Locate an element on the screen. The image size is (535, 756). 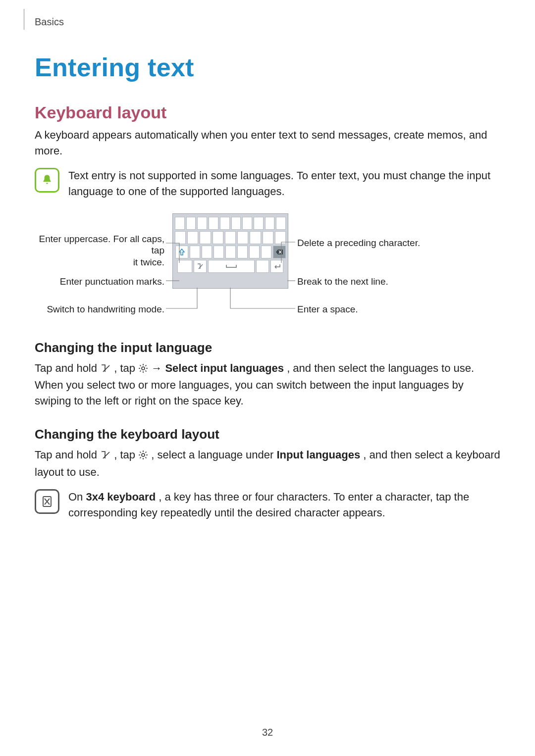
page-number: 32 is located at coordinates (268, 733).